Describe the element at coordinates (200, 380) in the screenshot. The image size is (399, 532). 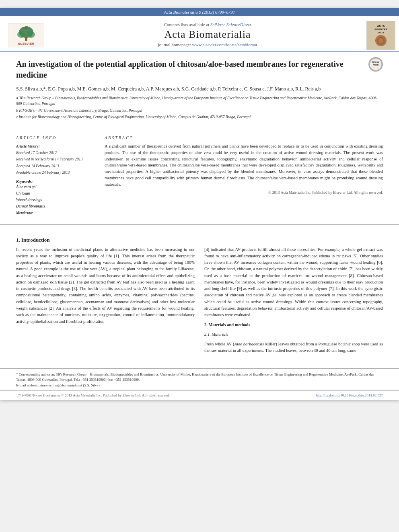
I see `footnote-section: * Corresponding author at: 3B's Research…` at that location.